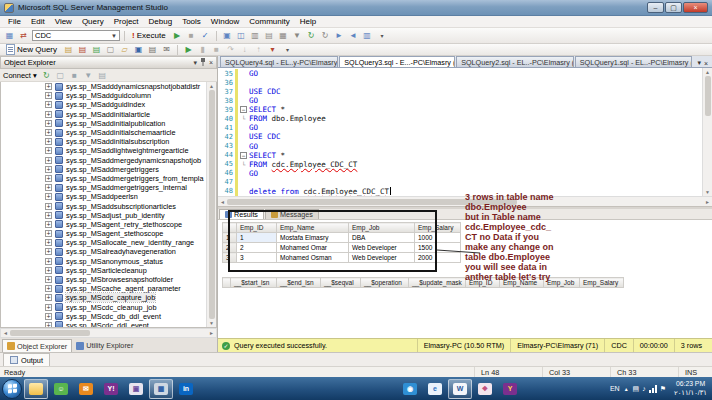  I want to click on column-header: __$operation, so click(385, 283).